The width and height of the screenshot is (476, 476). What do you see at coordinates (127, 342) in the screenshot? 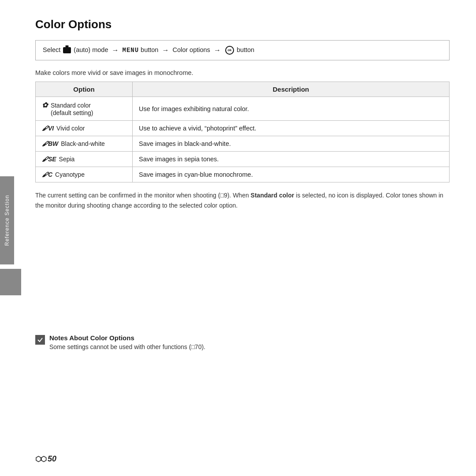
I see `notes-content: Notes About Color Options Some settings …` at bounding box center [127, 342].